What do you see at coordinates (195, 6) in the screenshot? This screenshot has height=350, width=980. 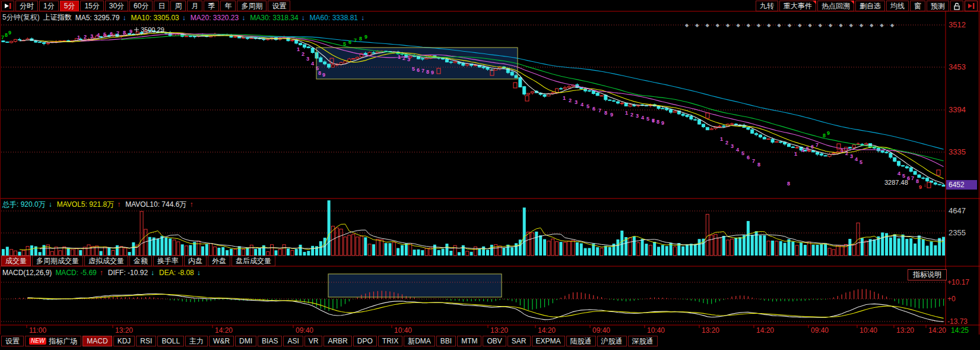 I see `period-tab-月: 月` at bounding box center [195, 6].